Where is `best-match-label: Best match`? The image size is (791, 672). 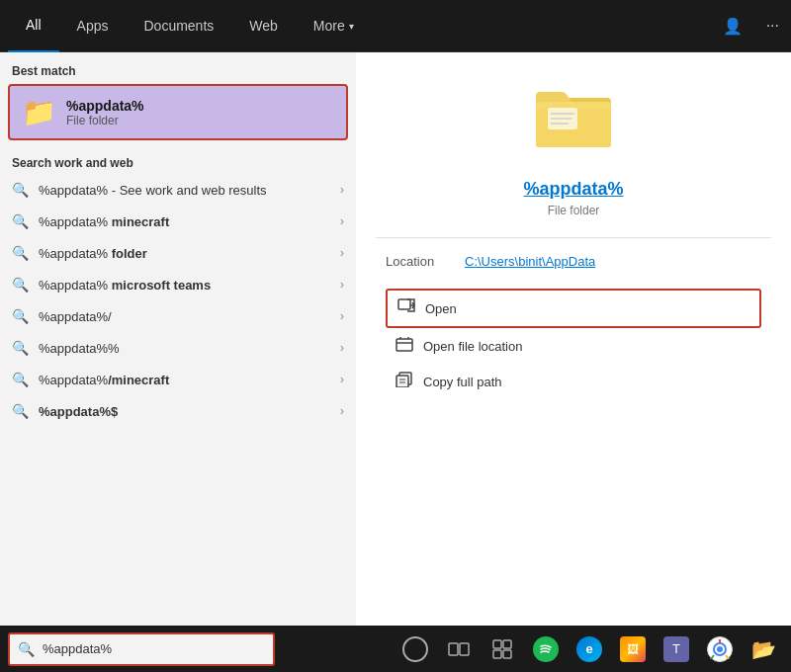
best-match-label: Best match is located at coordinates (178, 68).